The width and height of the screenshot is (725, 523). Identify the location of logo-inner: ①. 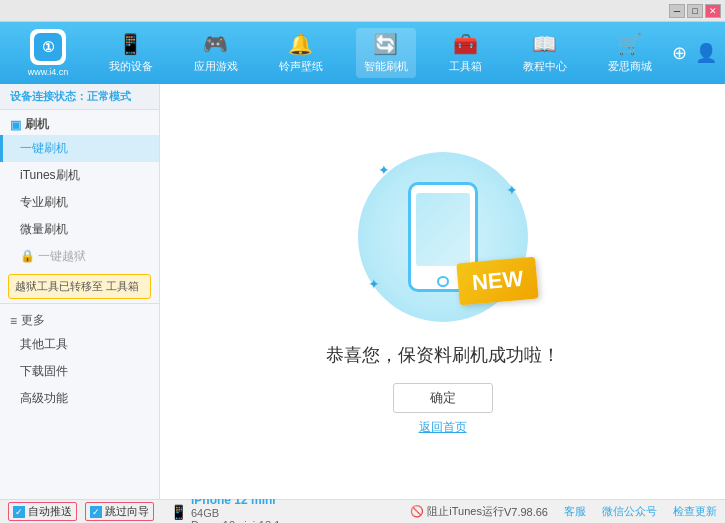
(48, 47).